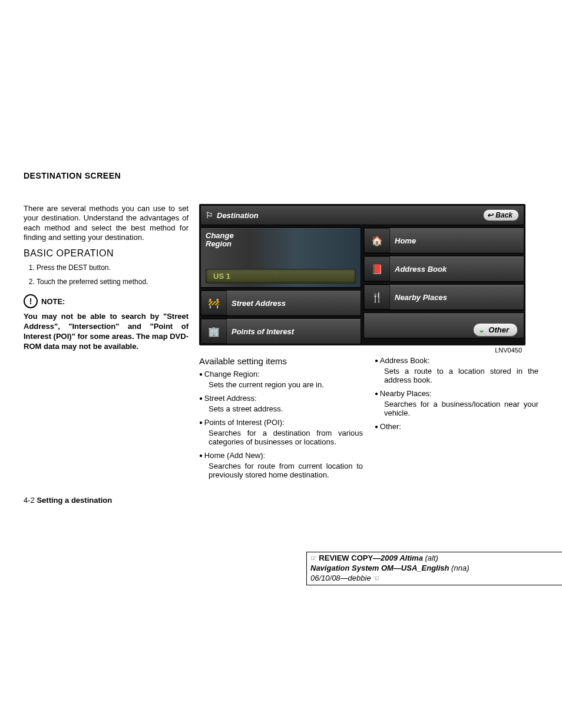  Describe the element at coordinates (444, 325) in the screenshot. I see `other-button-row: ⌄ Other` at that location.